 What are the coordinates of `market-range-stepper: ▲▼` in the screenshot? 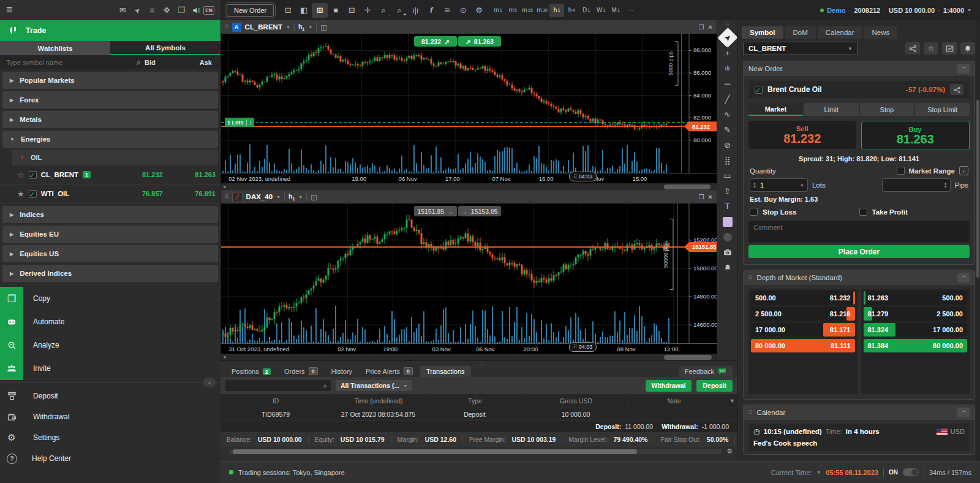 It's located at (916, 185).